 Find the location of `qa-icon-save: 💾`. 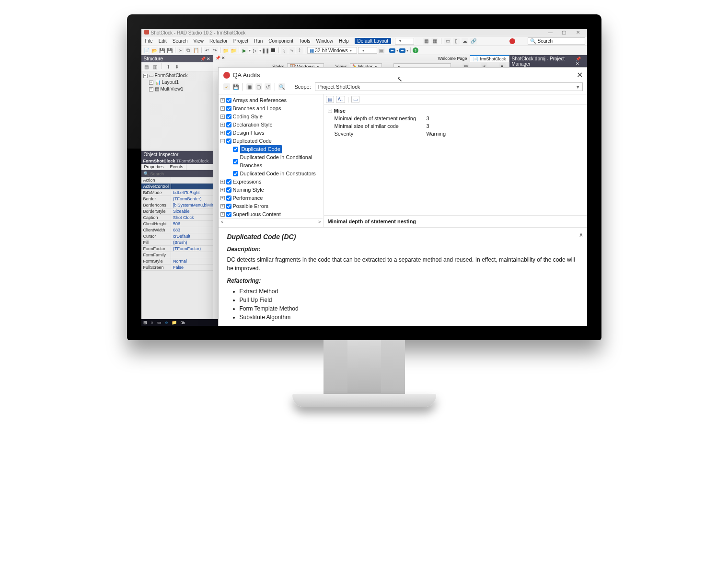

qa-icon-save: 💾 is located at coordinates (236, 87).